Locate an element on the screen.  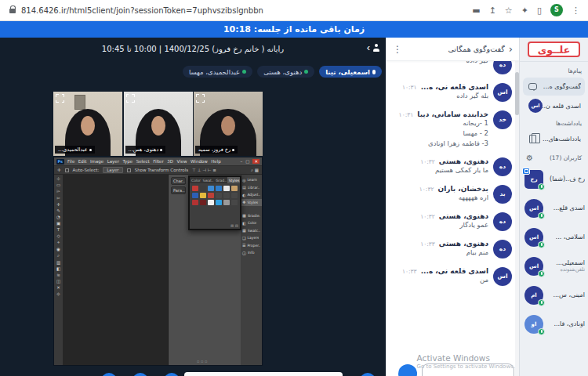
profile-avatar: S is located at coordinates (557, 10).